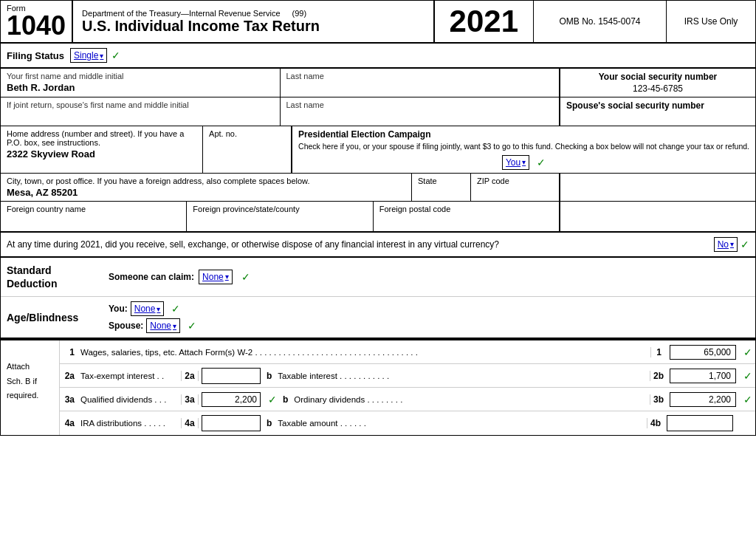  Describe the element at coordinates (102, 56) in the screenshot. I see `filing-status-arrow: ▾` at that location.